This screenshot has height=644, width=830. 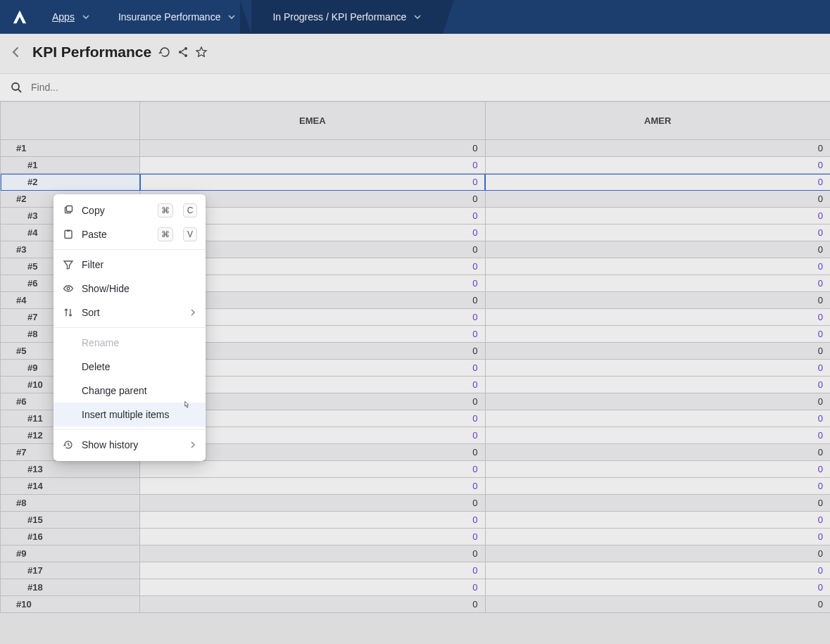 What do you see at coordinates (68, 445) in the screenshot?
I see `history-icon` at bounding box center [68, 445].